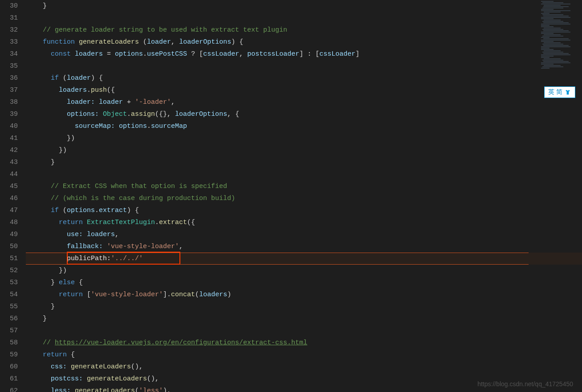  Describe the element at coordinates (304, 355) in the screenshot. I see `code-line: return {` at that location.